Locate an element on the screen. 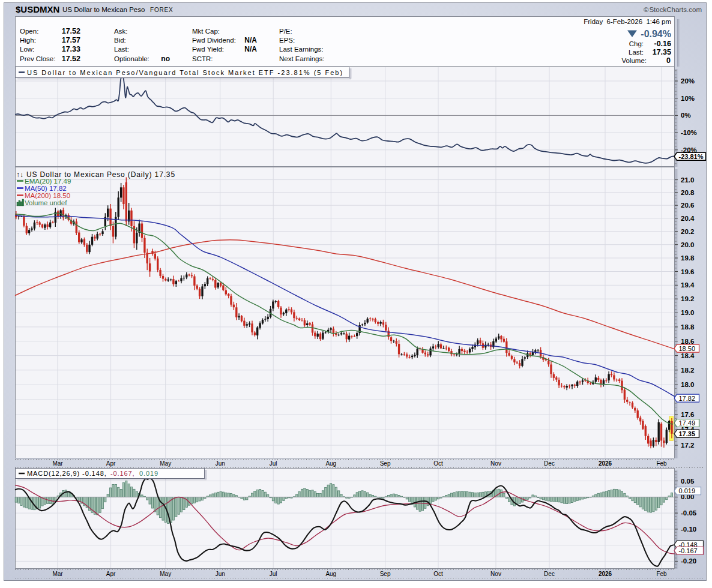 The image size is (712, 588). svg-text: 19.6 is located at coordinates (687, 272).